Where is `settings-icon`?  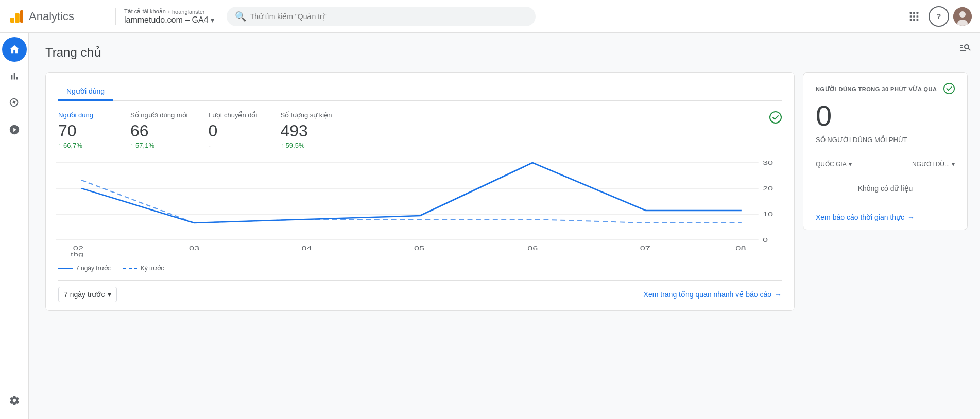
settings-icon is located at coordinates (14, 400).